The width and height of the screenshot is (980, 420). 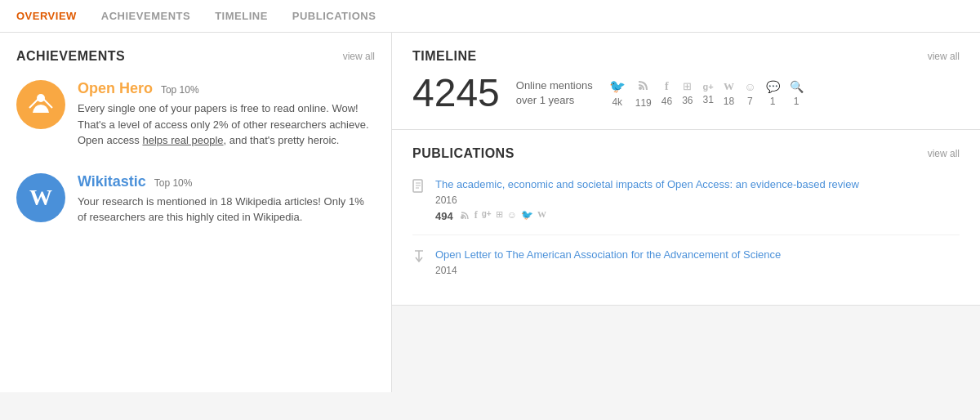 What do you see at coordinates (196, 56) in the screenshot?
I see `achievements-header: ACHIEVEMENTS view all` at bounding box center [196, 56].